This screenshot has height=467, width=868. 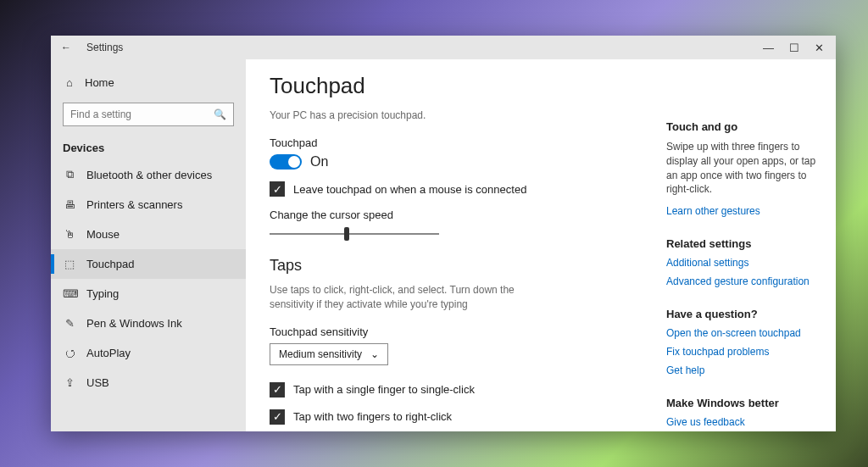 I want to click on titlebar: ← Settings — ☐ ✕, so click(x=443, y=47).